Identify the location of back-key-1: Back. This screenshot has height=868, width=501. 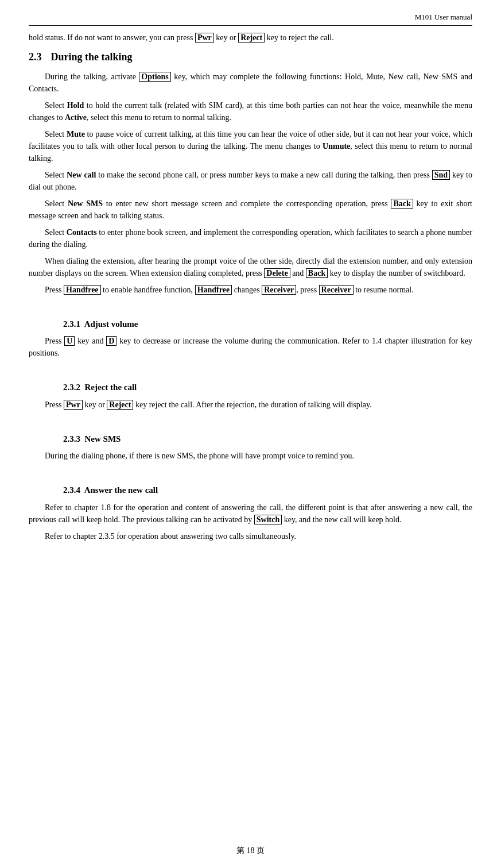
(402, 203).